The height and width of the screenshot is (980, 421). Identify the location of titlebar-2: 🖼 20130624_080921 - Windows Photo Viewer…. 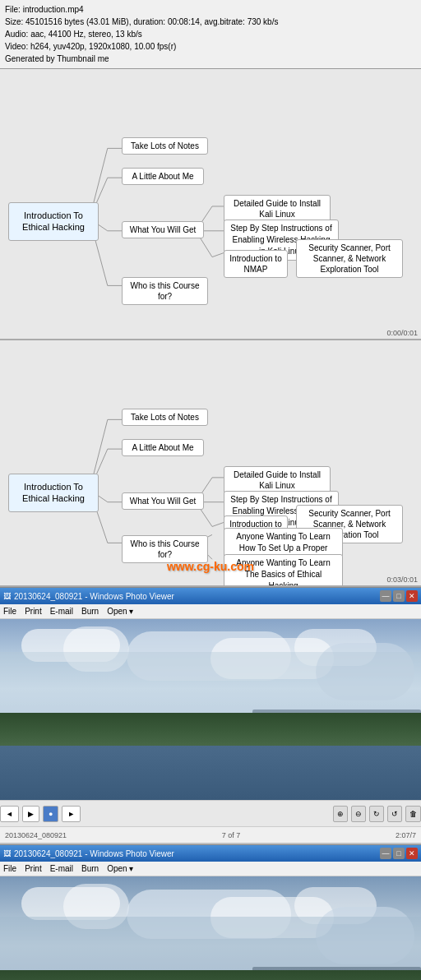
(210, 853).